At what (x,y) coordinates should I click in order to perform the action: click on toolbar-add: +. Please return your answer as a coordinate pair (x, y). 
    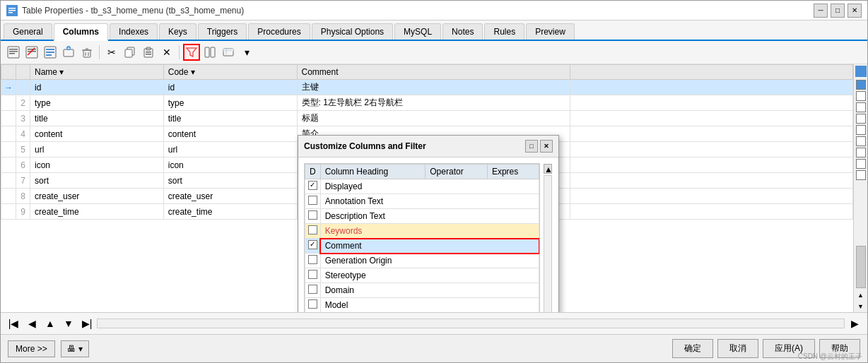
    Looking at the image, I should click on (69, 52).